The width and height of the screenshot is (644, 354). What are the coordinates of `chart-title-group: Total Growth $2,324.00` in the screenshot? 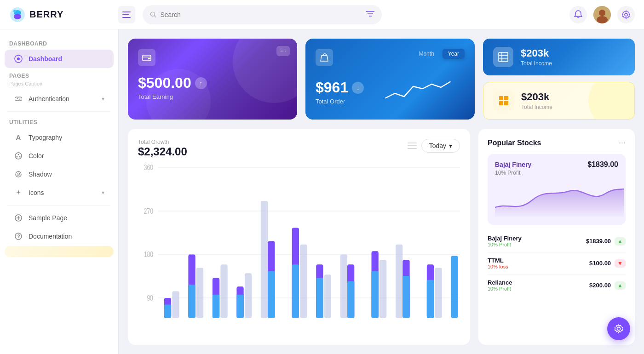 It's located at (163, 148).